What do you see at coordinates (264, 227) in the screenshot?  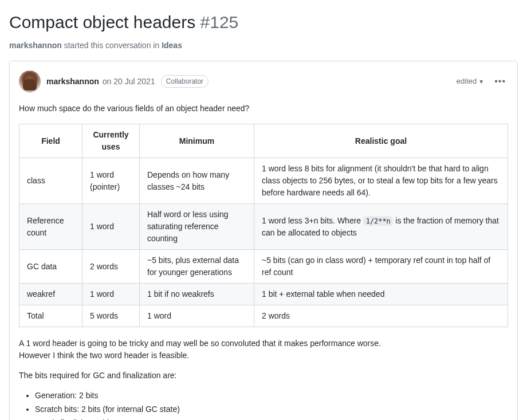 I see `table-row: Reference count 1 word Half word or less…` at bounding box center [264, 227].